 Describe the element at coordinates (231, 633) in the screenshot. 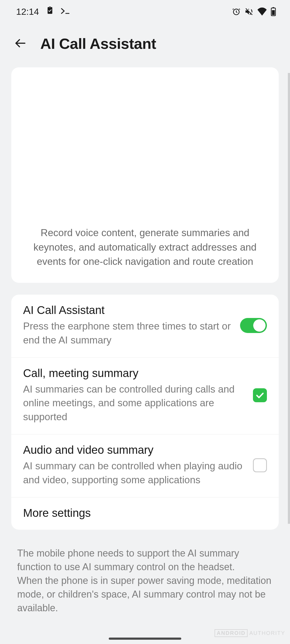

I see `watermark-brand: ANDROID` at that location.